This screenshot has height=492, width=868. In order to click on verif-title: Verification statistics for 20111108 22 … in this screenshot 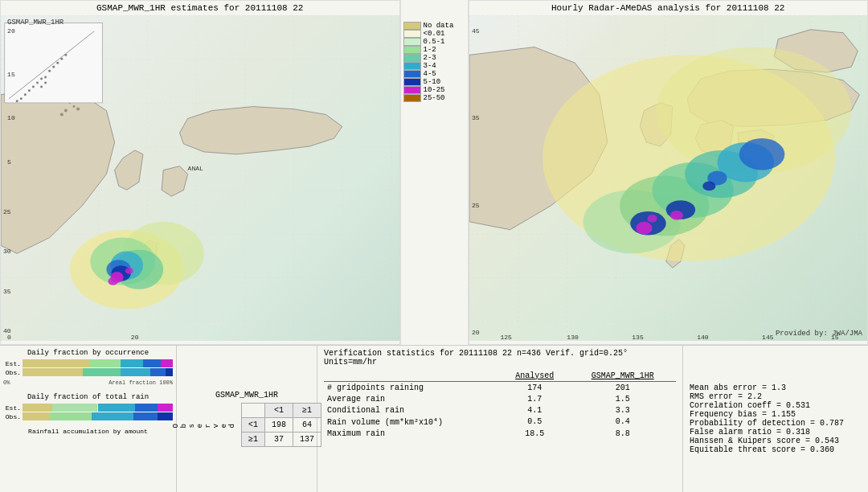, I will do `click(500, 358)`.